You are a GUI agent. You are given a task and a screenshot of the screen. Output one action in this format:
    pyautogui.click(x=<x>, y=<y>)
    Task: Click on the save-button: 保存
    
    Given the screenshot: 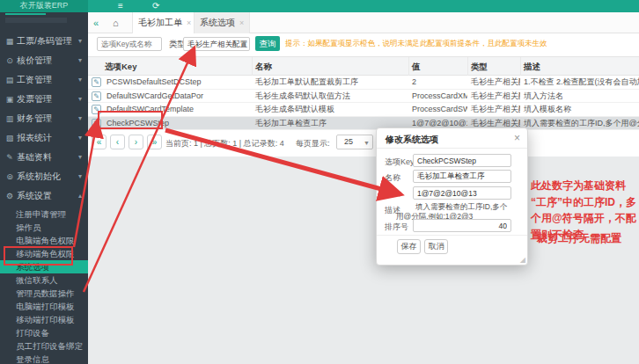 What is the action you would take?
    pyautogui.click(x=408, y=246)
    